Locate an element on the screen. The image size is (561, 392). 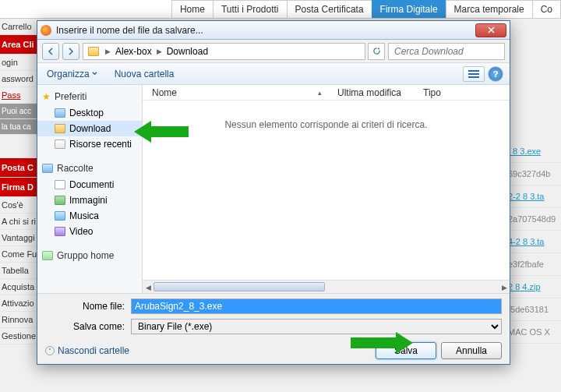
nav-forward-button is located at coordinates (71, 51).